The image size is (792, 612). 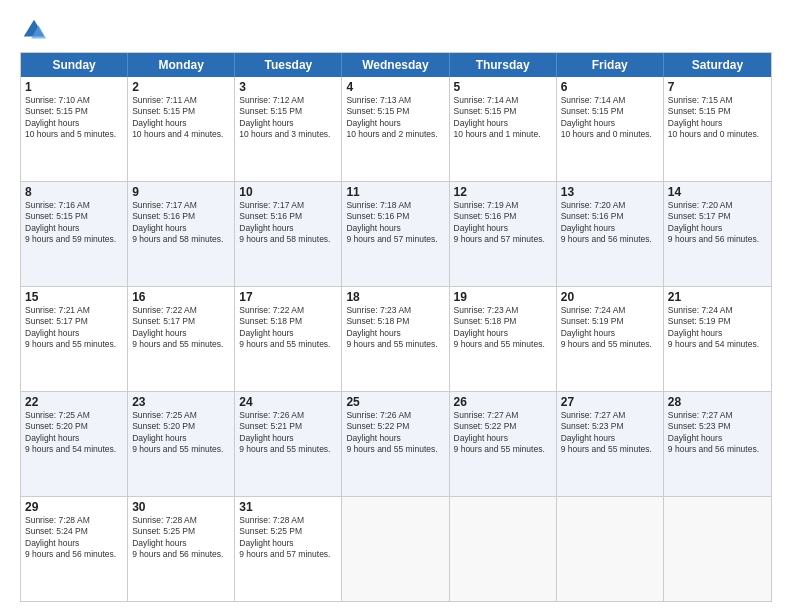 I want to click on cell-info: Sunrise: 7:16 AM Sunset: 5:15 PM Dayligh…, so click(x=74, y=223).